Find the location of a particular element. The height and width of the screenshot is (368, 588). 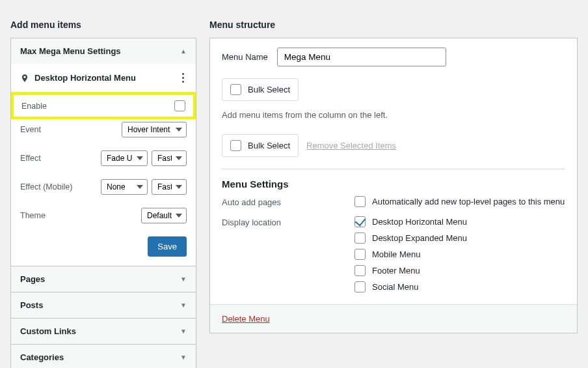

delete-menu-link: Delete Menu is located at coordinates (246, 319).